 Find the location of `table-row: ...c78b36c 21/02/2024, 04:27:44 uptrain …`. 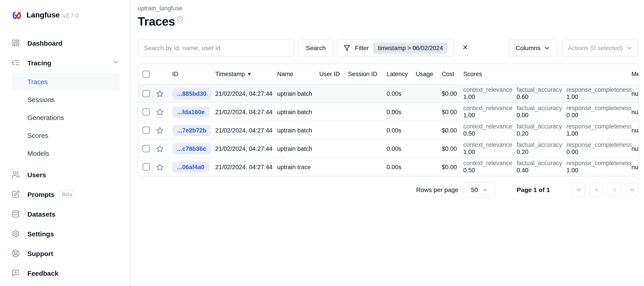

table-row: ...c78b36c 21/02/2024, 04:27:44 uptrain … is located at coordinates (388, 148).